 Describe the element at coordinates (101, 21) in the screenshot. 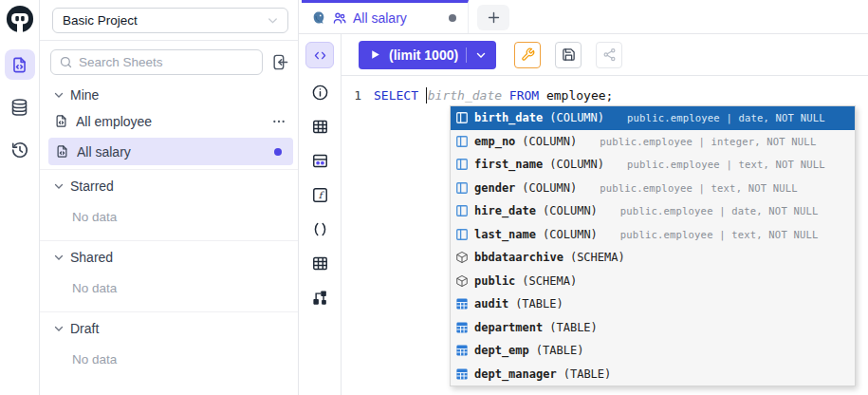

I see `project-select-value: Basic Project` at that location.